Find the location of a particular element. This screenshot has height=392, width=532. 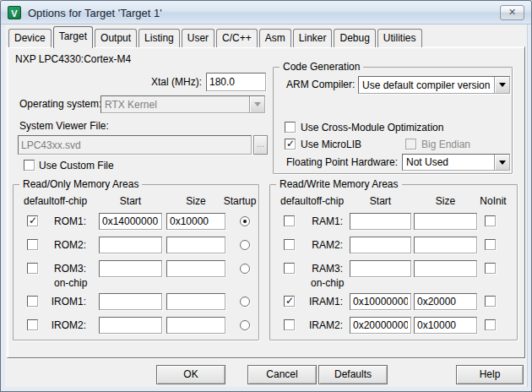

rom2-row: ROM2: is located at coordinates (136, 245).